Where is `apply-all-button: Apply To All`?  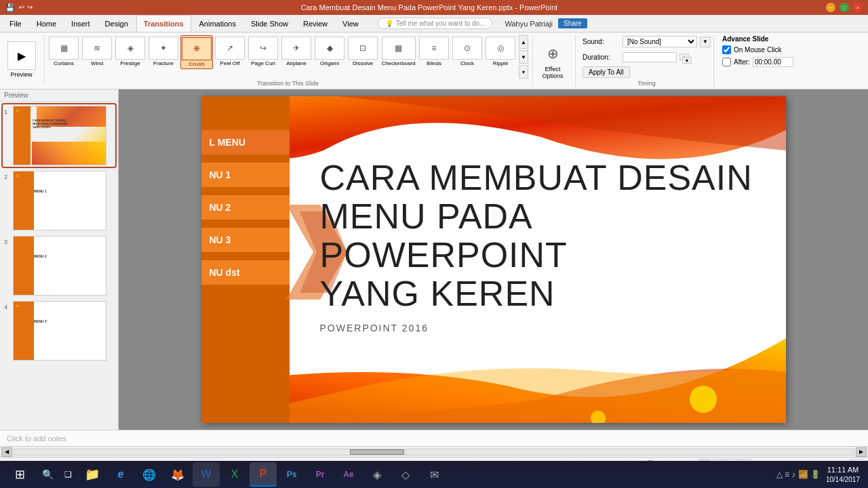
apply-all-button: Apply To All is located at coordinates (606, 72).